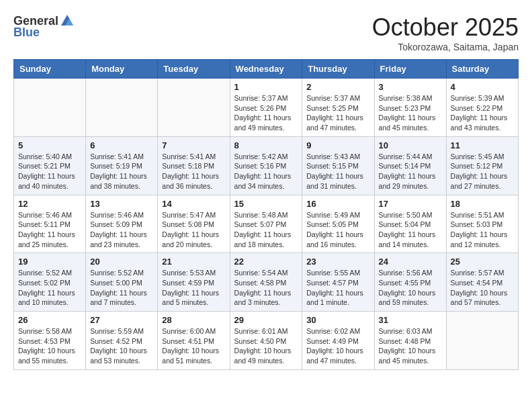 This screenshot has height=411, width=532. What do you see at coordinates (122, 224) in the screenshot?
I see `table-cell: 13Sunrise: 5:46 AM Sunset: 5:09 PM Dayli…` at bounding box center [122, 224].